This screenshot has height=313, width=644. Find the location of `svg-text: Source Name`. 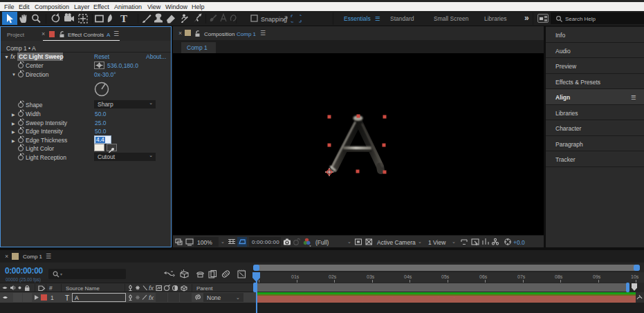

svg-text: Source Name is located at coordinates (83, 289).